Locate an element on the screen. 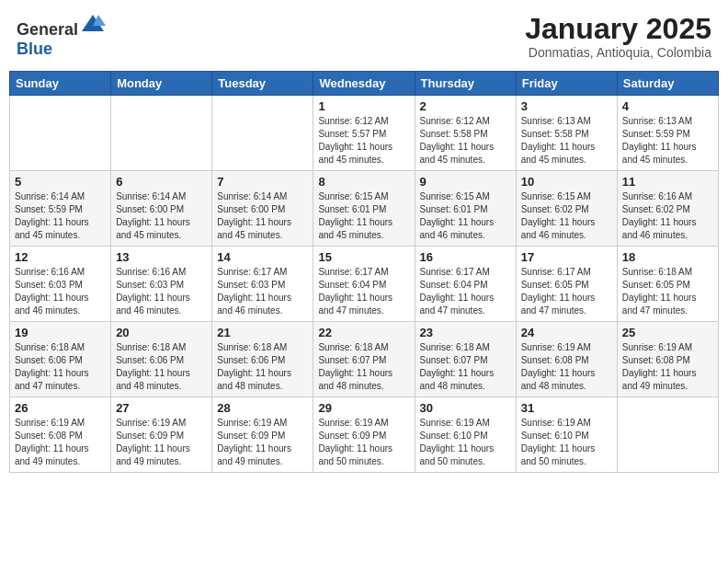 The image size is (728, 563). calendar-day-cell: 3Sunrise: 6:13 AM Sunset: 5:58 PM Daylig… is located at coordinates (566, 133).